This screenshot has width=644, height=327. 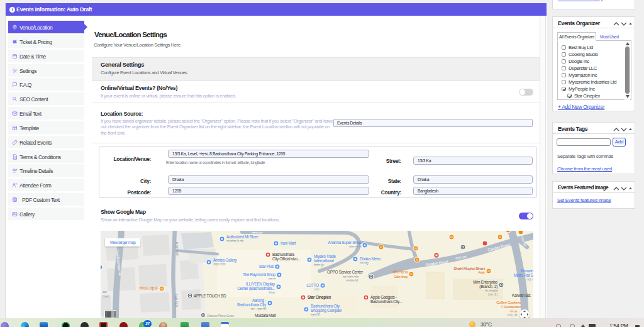 What do you see at coordinates (345, 272) in the screenshot?
I see `svg-text: OPPO Service Center` at bounding box center [345, 272].